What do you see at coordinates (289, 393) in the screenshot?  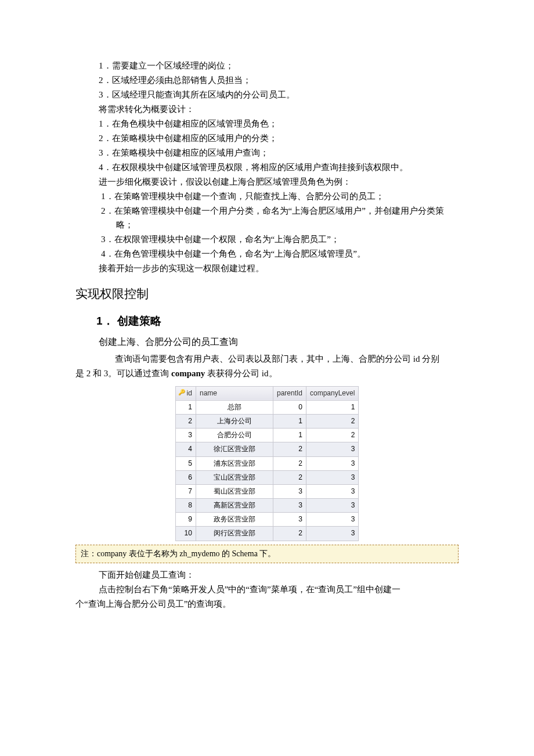 I see `col-parentid: parentId` at bounding box center [289, 393].